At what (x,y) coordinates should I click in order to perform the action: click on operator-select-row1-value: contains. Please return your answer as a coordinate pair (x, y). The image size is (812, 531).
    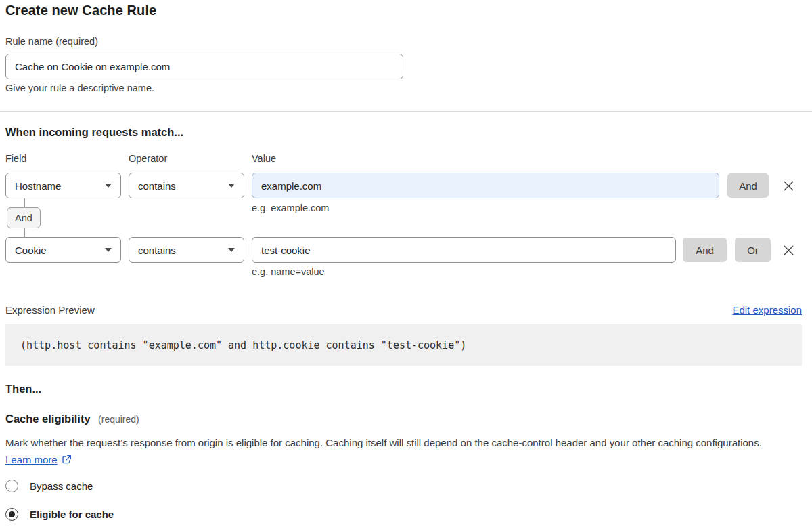
    Looking at the image, I should click on (157, 186).